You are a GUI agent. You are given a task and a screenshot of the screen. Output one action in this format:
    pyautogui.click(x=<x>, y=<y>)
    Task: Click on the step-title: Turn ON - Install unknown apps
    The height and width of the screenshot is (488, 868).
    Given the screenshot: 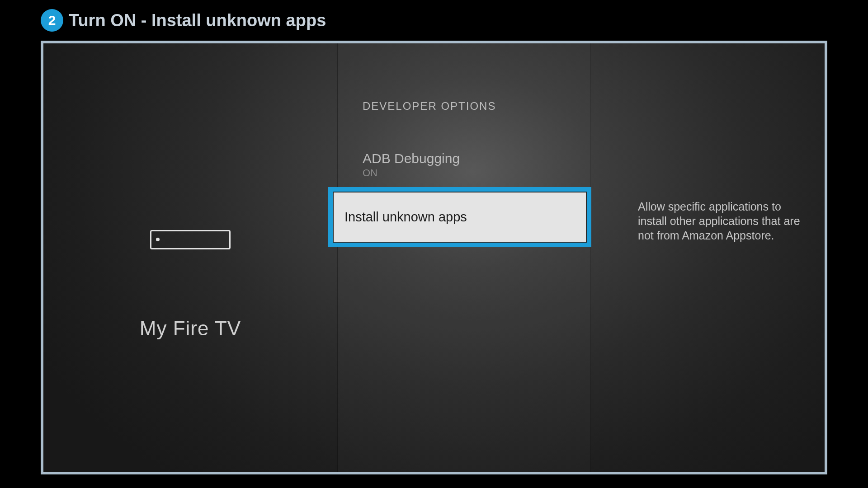 What is the action you would take?
    pyautogui.click(x=197, y=21)
    